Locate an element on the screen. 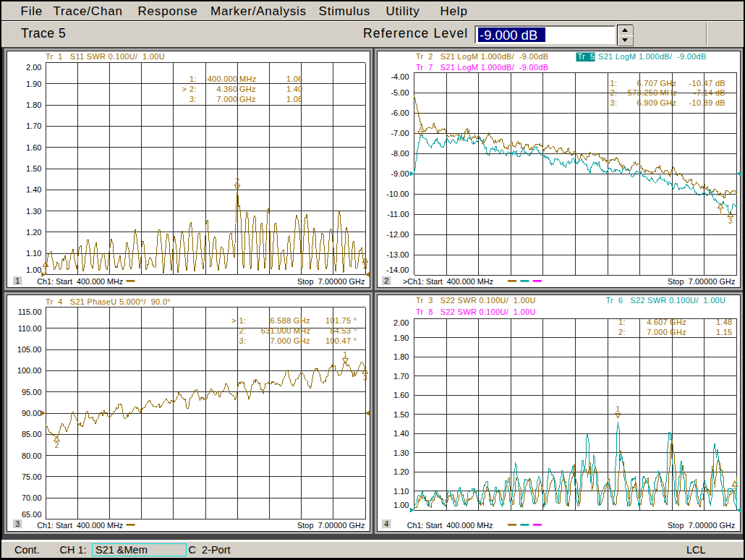 This screenshot has height=560, width=745. svg-text: -7.14 dB is located at coordinates (710, 93).